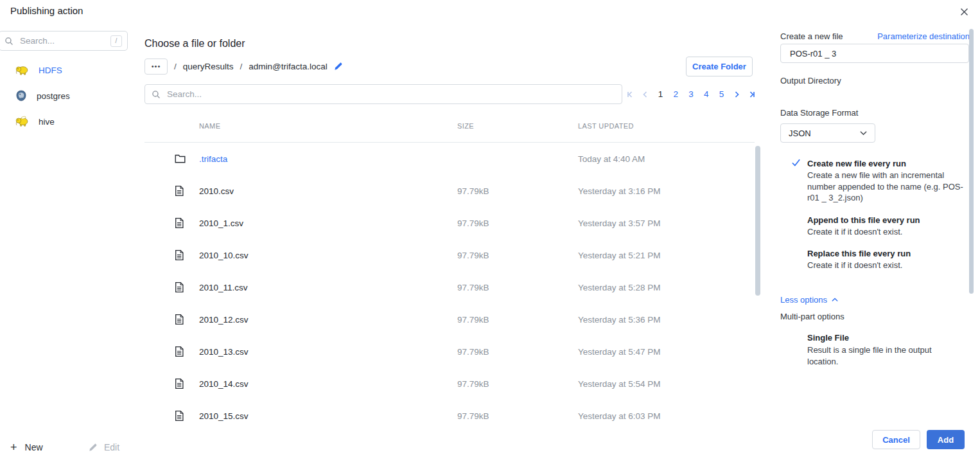 The image size is (980, 464). What do you see at coordinates (758, 221) in the screenshot?
I see `file-list-scrollbar` at bounding box center [758, 221].